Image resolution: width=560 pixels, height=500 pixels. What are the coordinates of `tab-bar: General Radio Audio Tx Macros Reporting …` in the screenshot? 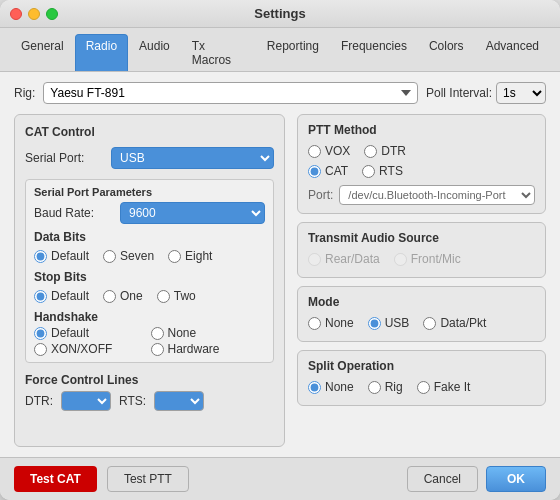 It's located at (280, 50).